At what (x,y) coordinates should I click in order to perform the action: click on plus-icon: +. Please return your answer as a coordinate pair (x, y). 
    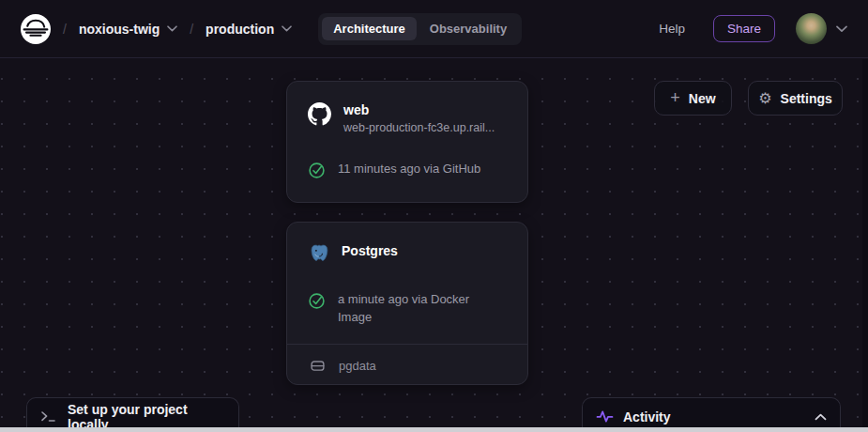
    Looking at the image, I should click on (676, 98).